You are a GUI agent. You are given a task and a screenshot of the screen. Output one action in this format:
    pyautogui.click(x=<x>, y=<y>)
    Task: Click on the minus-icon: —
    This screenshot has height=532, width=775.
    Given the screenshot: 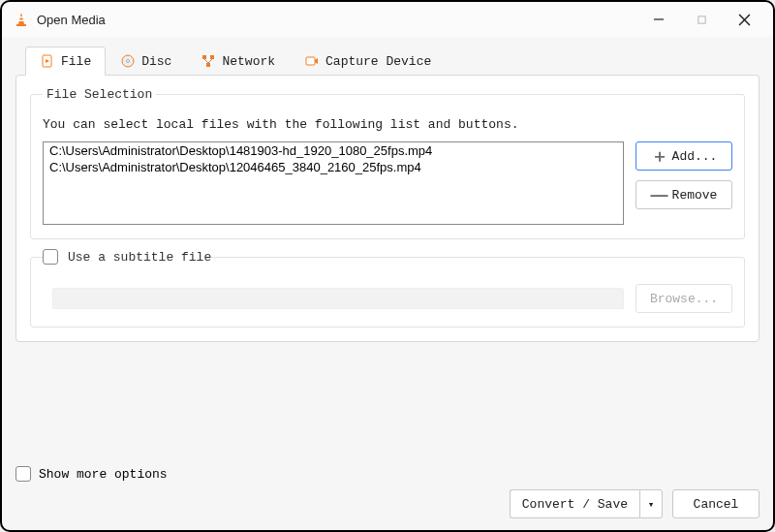 What is the action you would take?
    pyautogui.click(x=660, y=195)
    